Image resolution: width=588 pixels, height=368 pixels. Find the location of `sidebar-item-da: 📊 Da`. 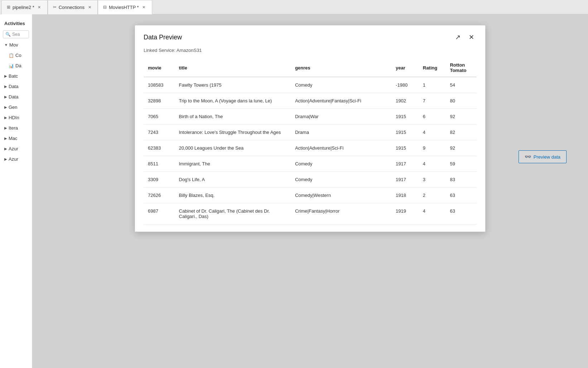

sidebar-item-da: 📊 Da is located at coordinates (16, 66).